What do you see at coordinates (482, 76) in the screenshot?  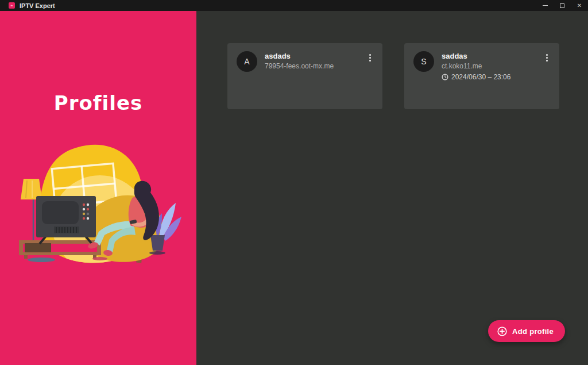 I see `profile-card-saddas: S saddas ct.koko11.me 2024/06/30 – 23` at bounding box center [482, 76].